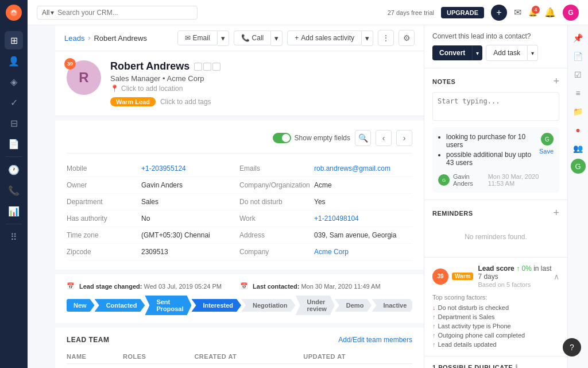  Describe the element at coordinates (153, 236) in the screenshot. I see `field-timezone: Time zone (GMT+05:30) Chennai` at that location.